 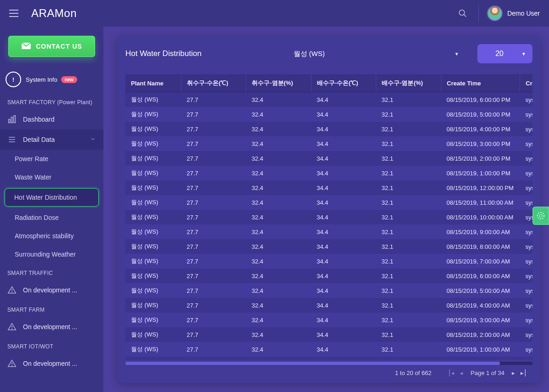 I want to click on scrollbar-thumb, so click(x=312, y=364).